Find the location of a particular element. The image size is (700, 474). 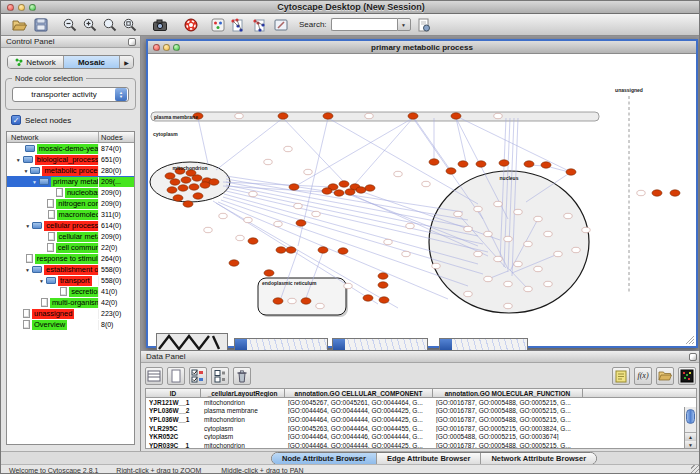

minimized-window-strip is located at coordinates (484, 344).